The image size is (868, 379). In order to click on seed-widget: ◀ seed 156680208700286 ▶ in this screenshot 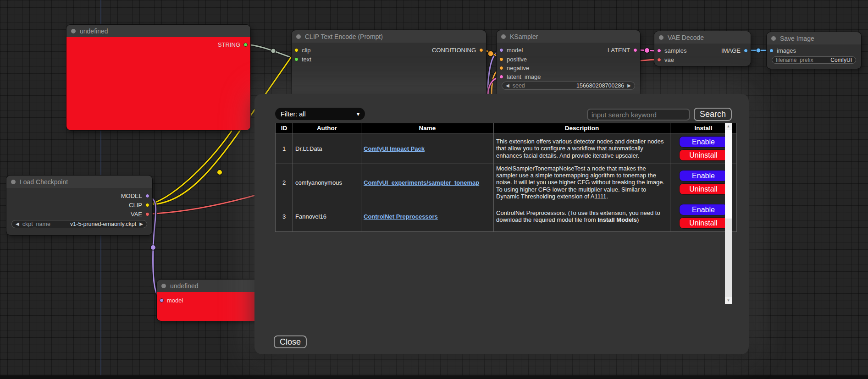, I will do `click(569, 86)`.